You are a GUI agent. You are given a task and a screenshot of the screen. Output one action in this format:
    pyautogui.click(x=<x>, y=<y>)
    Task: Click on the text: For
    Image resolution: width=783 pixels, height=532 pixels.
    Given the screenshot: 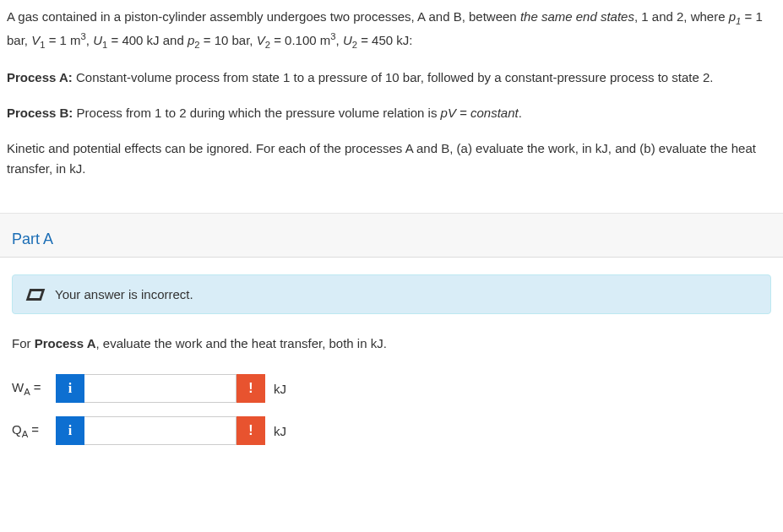 What is the action you would take?
    pyautogui.click(x=24, y=343)
    